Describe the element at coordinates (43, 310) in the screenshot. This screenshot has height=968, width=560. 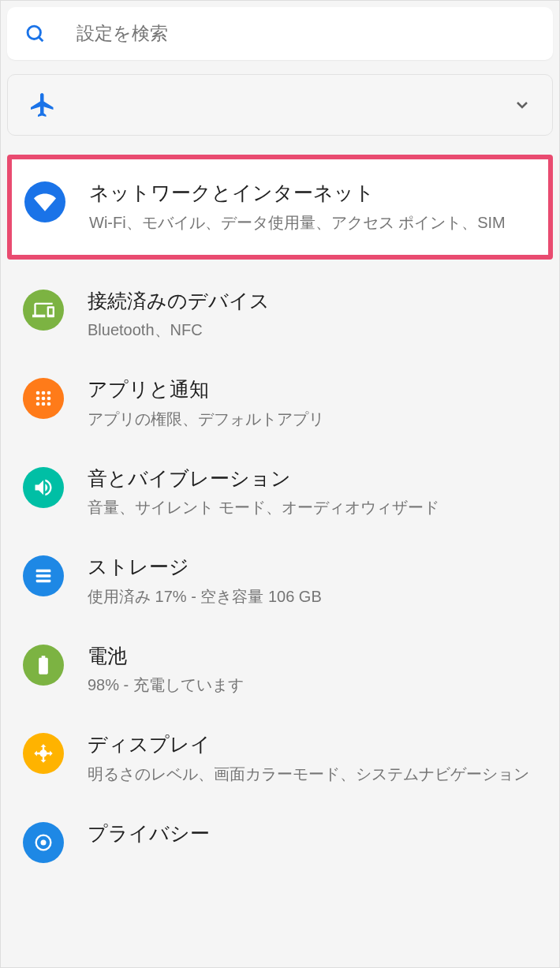
I see `devices-icon` at that location.